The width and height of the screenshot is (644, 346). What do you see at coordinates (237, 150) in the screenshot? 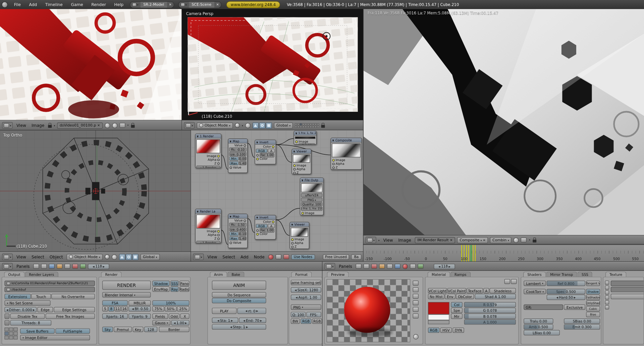
I see `offs-field: ffs: -0.10` at bounding box center [237, 150].